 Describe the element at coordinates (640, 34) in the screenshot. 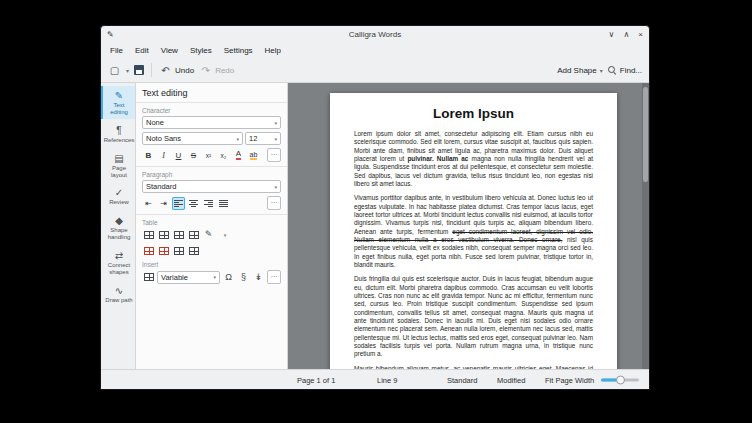

I see `close-button: ×` at that location.